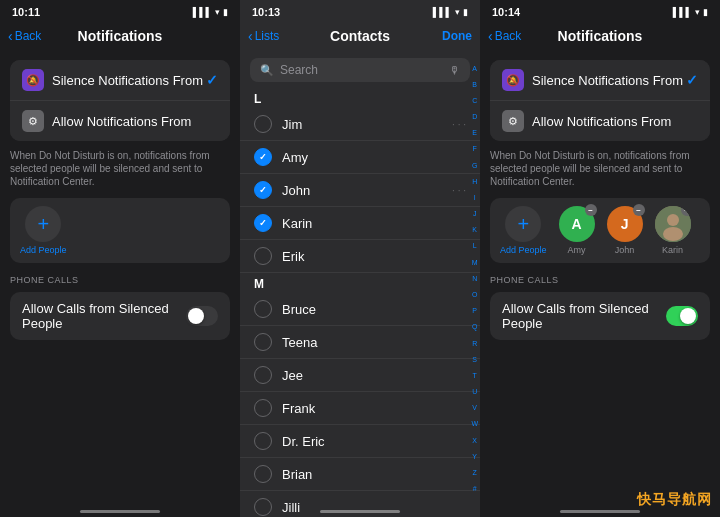  What do you see at coordinates (360, 256) in the screenshot?
I see `contact-erik: Erik` at bounding box center [360, 256].